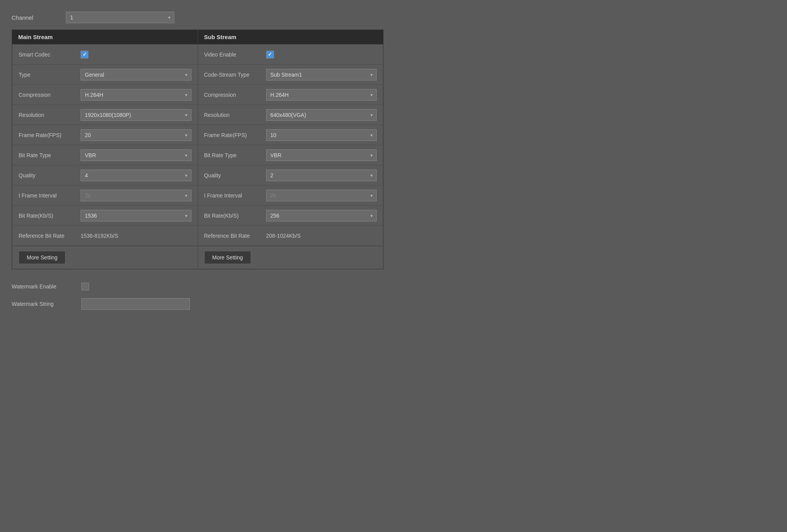 The height and width of the screenshot is (532, 787). What do you see at coordinates (235, 236) in the screenshot?
I see `sub-refbitrate-label: Reference Bit Rate` at bounding box center [235, 236].